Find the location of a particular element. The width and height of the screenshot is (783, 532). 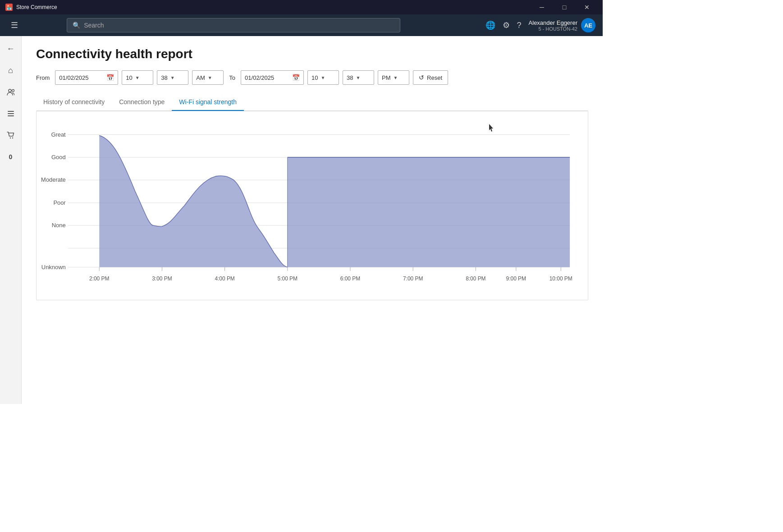

to-date-value: 01/02/2025 is located at coordinates (267, 78).